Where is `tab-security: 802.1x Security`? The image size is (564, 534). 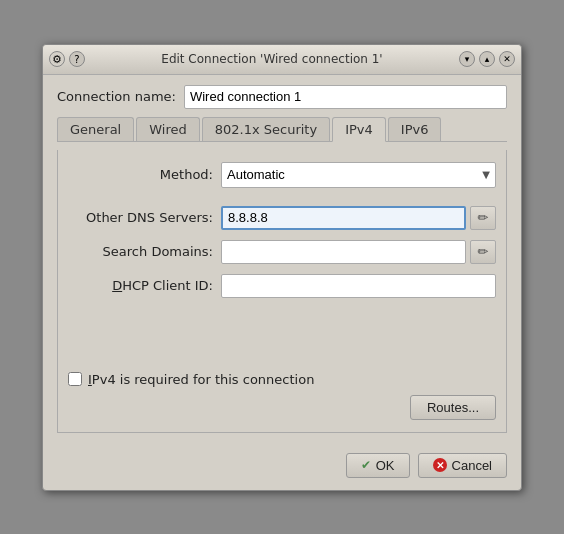
tab-security: 802.1x Security is located at coordinates (266, 129).